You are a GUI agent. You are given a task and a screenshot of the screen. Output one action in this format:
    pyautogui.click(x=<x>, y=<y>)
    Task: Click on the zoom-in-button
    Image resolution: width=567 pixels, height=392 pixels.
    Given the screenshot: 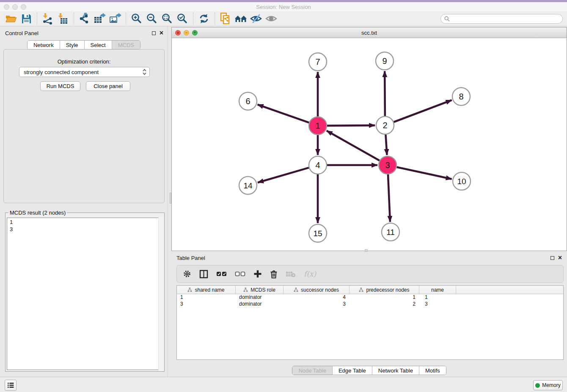 What is the action you would take?
    pyautogui.click(x=137, y=19)
    